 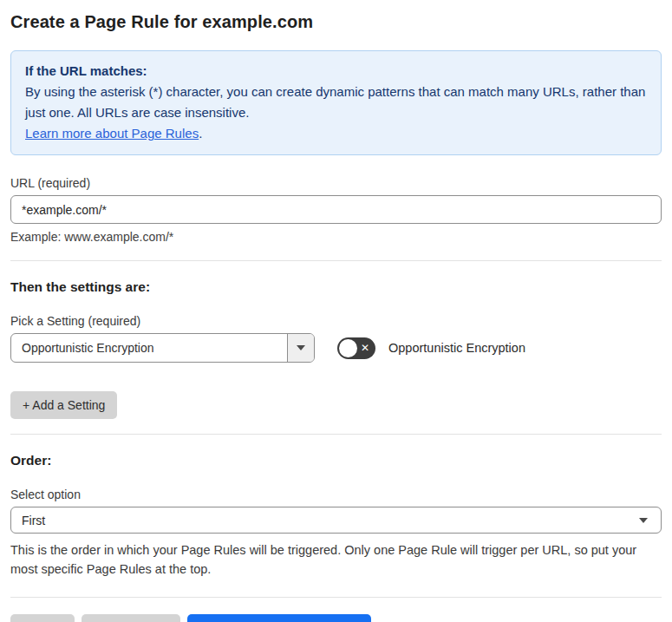 What do you see at coordinates (336, 321) in the screenshot?
I see `pick-setting-label: Pick a Setting (required)` at bounding box center [336, 321].